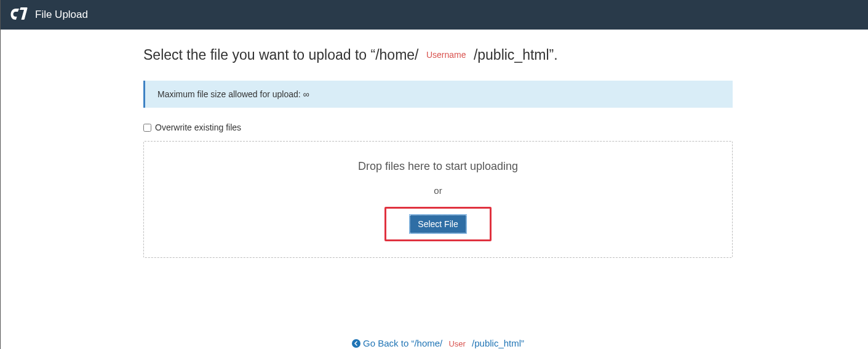  I want to click on header-title: File Upload, so click(62, 15).